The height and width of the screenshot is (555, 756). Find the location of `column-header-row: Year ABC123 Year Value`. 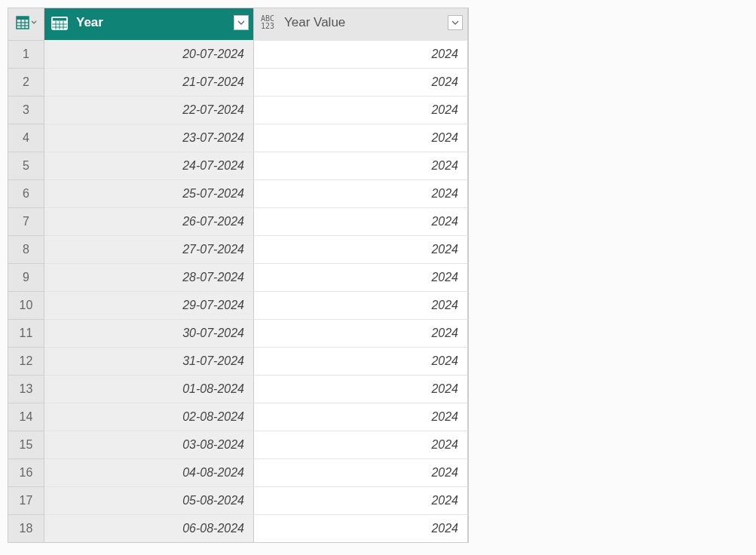

column-header-row: Year ABC123 Year Value is located at coordinates (238, 23).